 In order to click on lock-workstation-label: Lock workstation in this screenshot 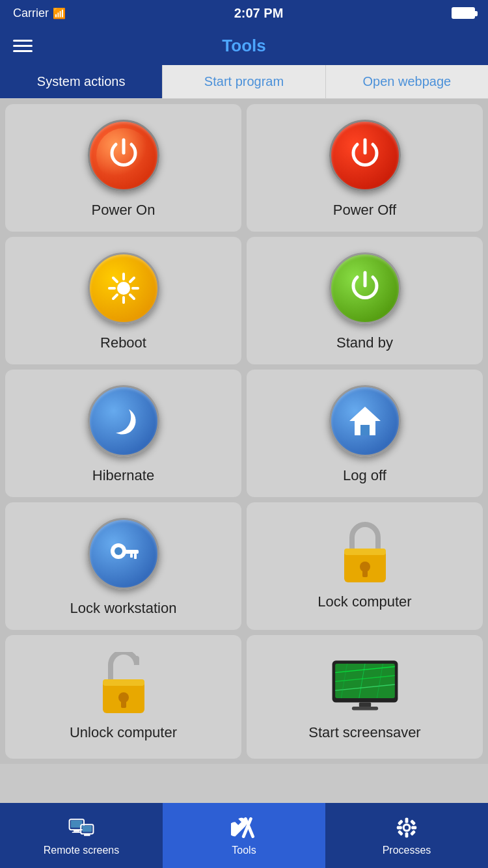, I will do `click(124, 608)`.